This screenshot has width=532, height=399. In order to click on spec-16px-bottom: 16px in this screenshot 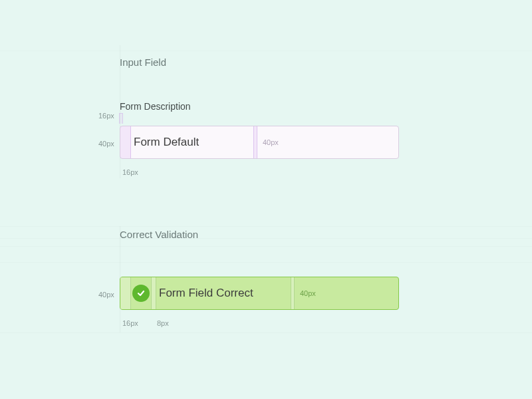, I will do `click(130, 172)`.